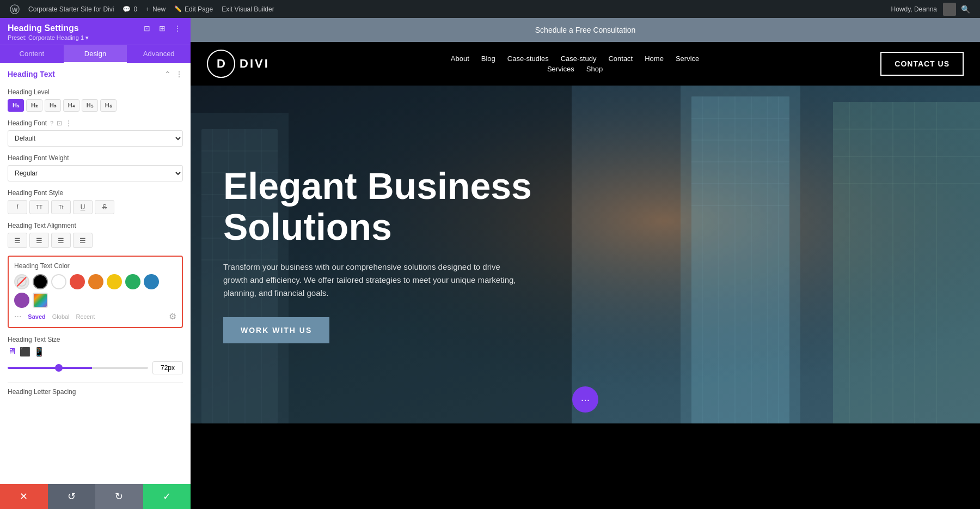  I want to click on layout-icon: ⊞, so click(162, 28).